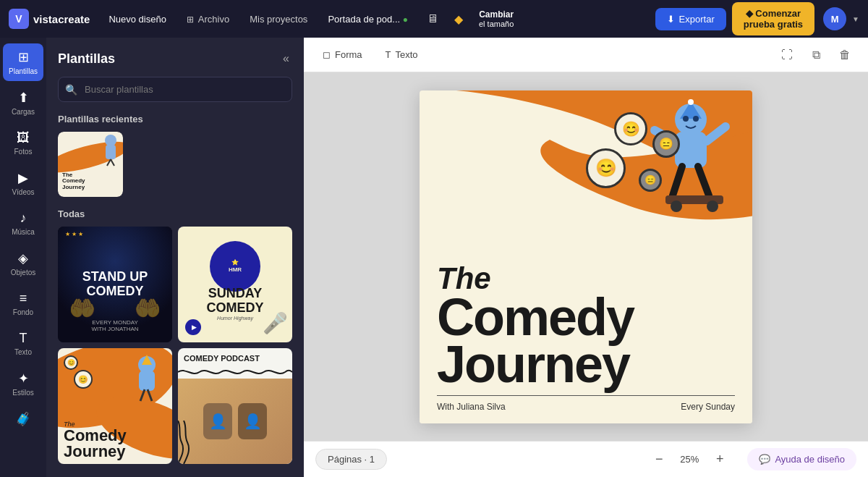  I want to click on journey2-skater-icon, so click(145, 384).